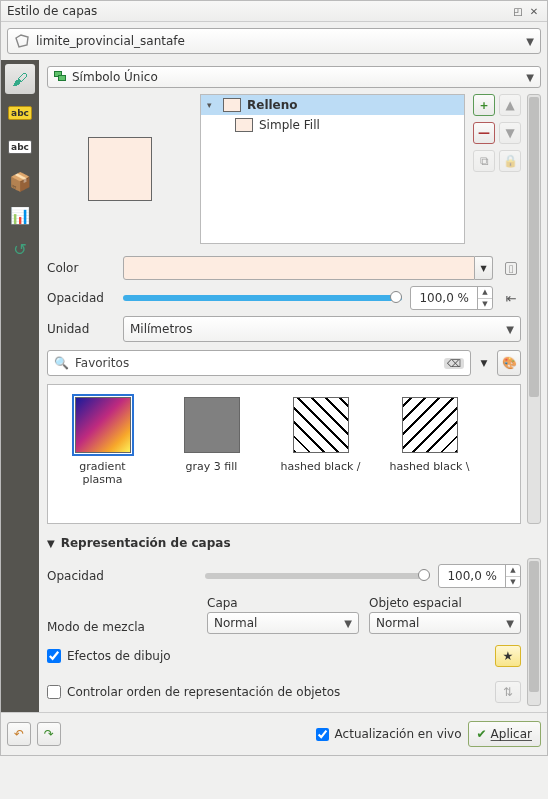 Image resolution: width=548 pixels, height=799 pixels. I want to click on triangle-down-icon: ▼, so click(510, 133).